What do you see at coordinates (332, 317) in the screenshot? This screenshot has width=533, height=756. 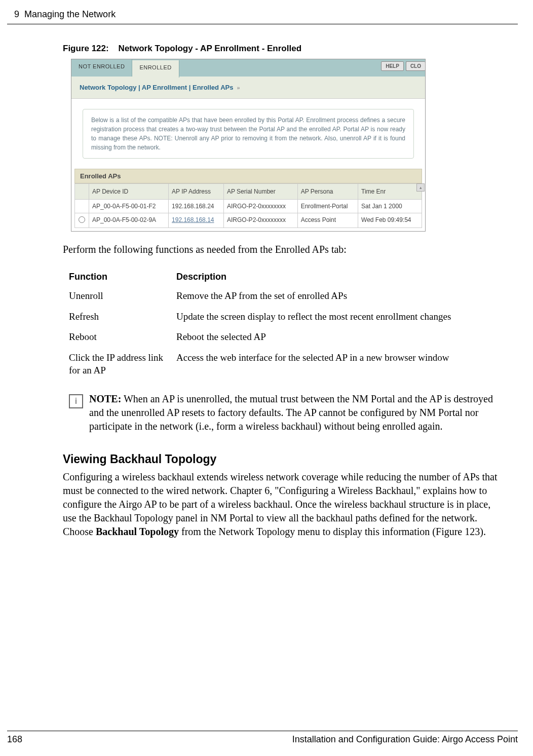 I see `func-desc: Update the screen display to reflect the…` at bounding box center [332, 317].